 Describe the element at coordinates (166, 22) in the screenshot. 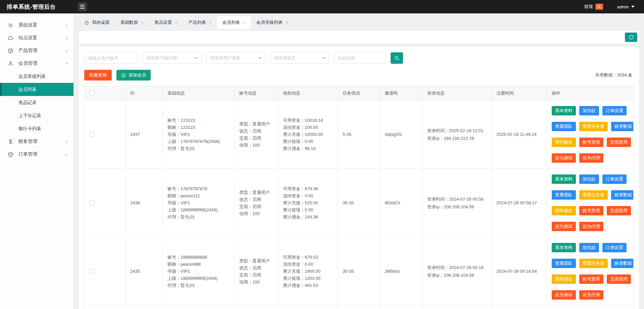

I see `tab-item: 奖品设置×` at that location.